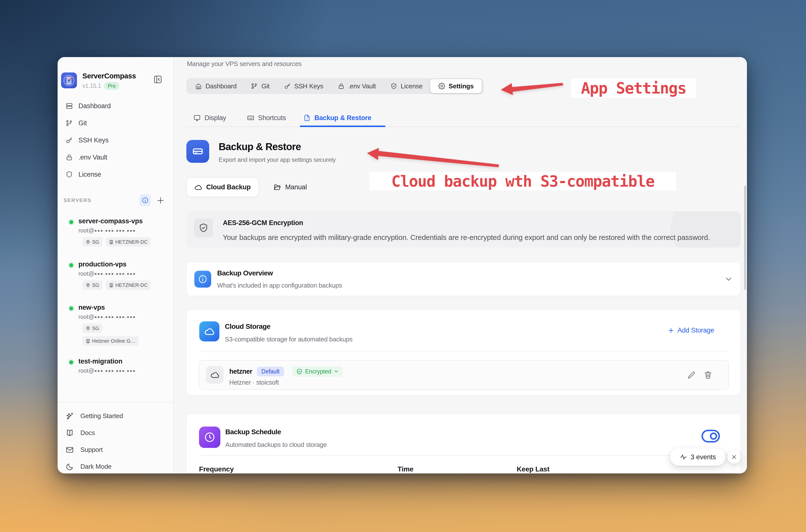  Describe the element at coordinates (209, 331) in the screenshot. I see `cloud-storage-icon` at that location.